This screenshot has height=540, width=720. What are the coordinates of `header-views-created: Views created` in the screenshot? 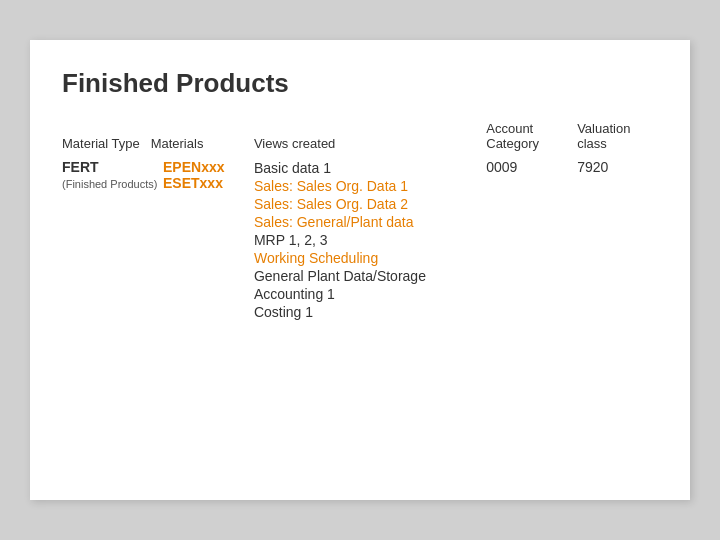 It's located at (370, 139).